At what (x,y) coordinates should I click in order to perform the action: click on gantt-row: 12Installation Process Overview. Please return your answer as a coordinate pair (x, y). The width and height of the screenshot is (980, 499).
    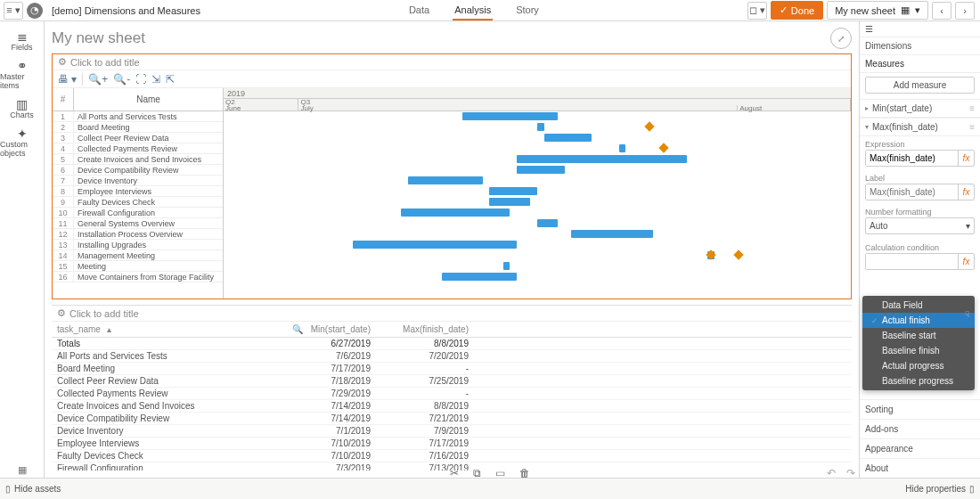
    Looking at the image, I should click on (137, 234).